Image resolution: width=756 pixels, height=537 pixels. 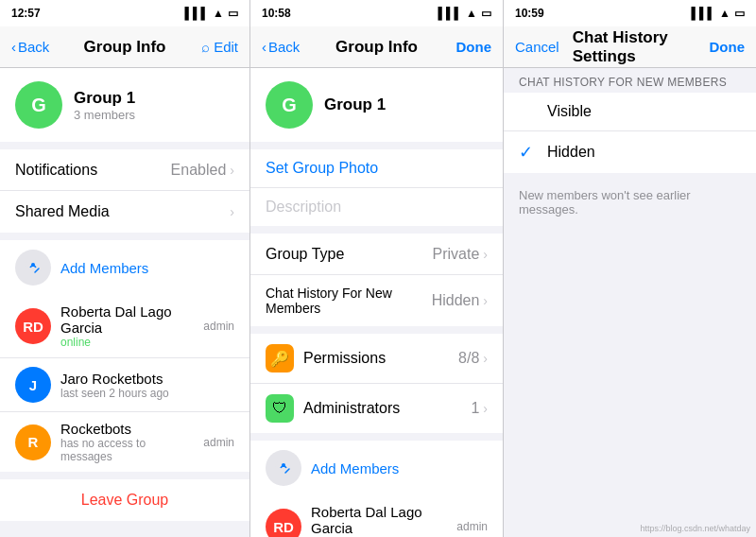 I want to click on member-info-1: Jaro Rocketbots last seen 2 hours ago, so click(x=147, y=386).